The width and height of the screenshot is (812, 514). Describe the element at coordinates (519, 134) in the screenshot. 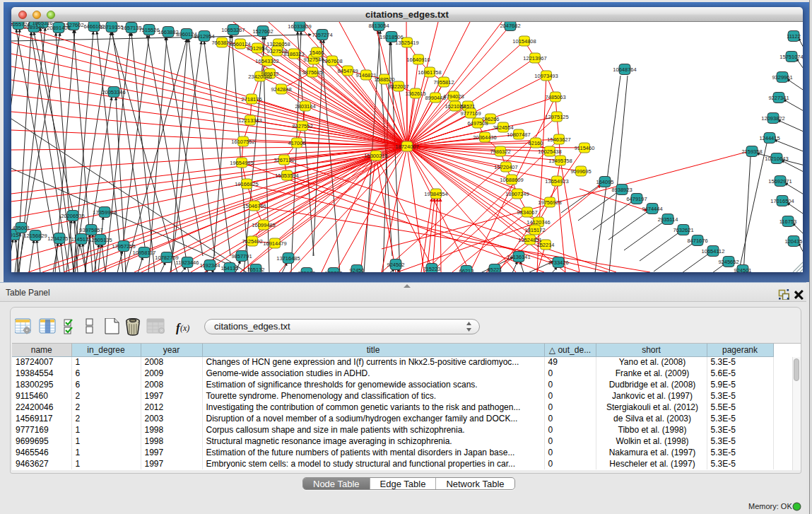

I see `svg-text: 10807487` at that location.